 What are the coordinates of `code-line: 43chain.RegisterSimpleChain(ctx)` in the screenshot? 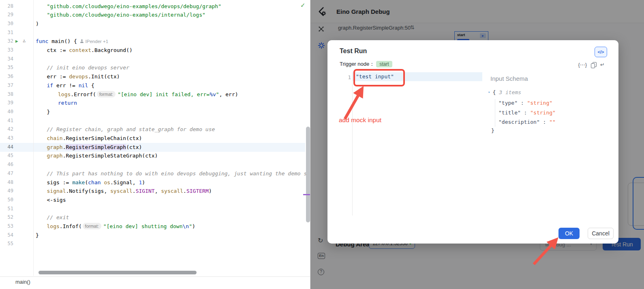 It's located at (152, 138).